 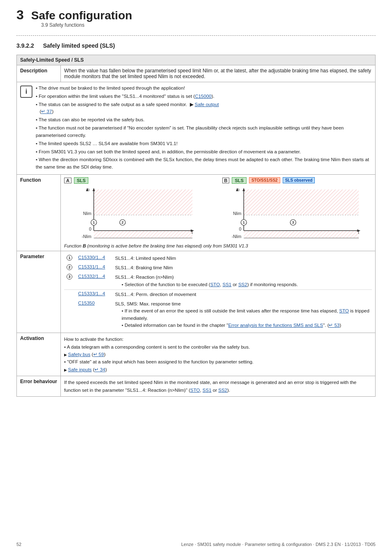 What do you see at coordinates (46, 111) in the screenshot?
I see `link-ref-37: ↵ 37` at bounding box center [46, 111].